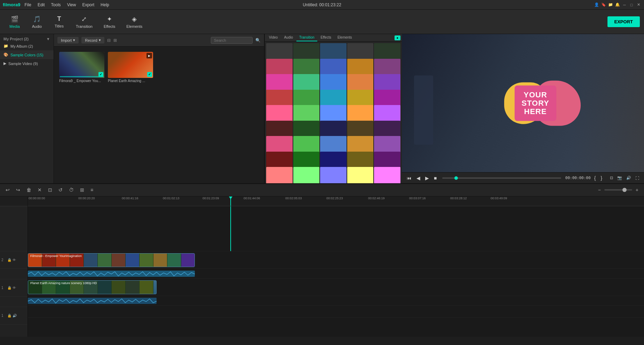 The image size is (644, 345). What do you see at coordinates (418, 178) in the screenshot?
I see `step-back-button: ◀` at bounding box center [418, 178].